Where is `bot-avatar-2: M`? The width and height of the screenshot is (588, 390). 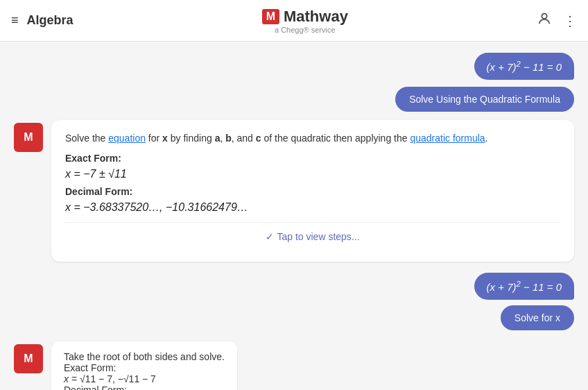 bot-avatar-2: M is located at coordinates (28, 359).